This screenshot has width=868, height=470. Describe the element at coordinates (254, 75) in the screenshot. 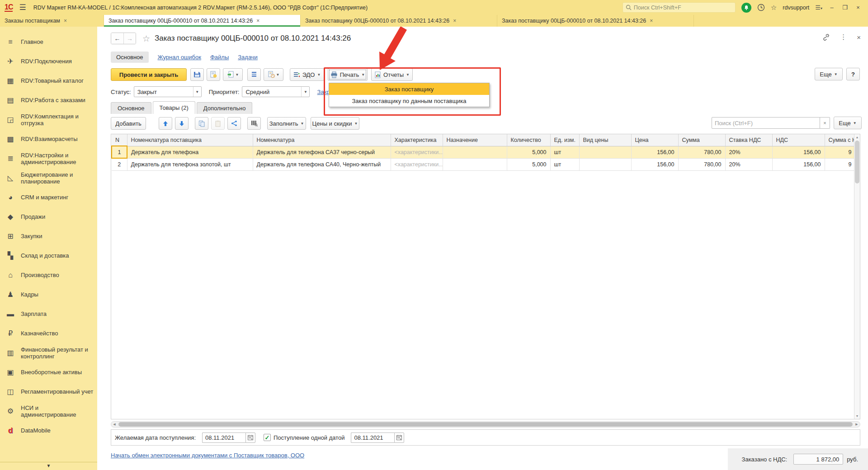

I see `structure-button` at that location.